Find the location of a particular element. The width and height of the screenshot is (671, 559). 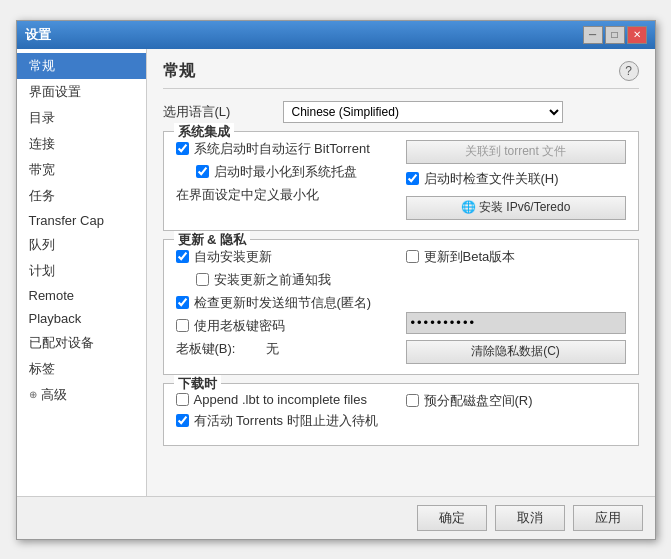

update-privacy-label: 更新 & 隐私 is located at coordinates (212, 240).